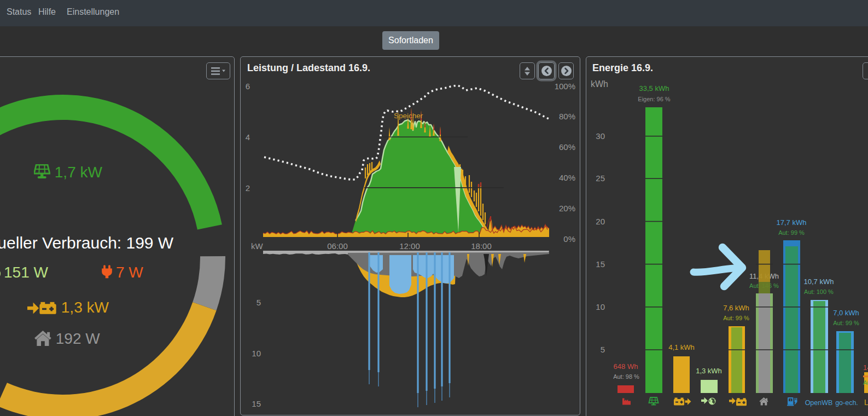 This screenshot has height=416, width=868. I want to click on svg-text: Speicher, so click(409, 116).